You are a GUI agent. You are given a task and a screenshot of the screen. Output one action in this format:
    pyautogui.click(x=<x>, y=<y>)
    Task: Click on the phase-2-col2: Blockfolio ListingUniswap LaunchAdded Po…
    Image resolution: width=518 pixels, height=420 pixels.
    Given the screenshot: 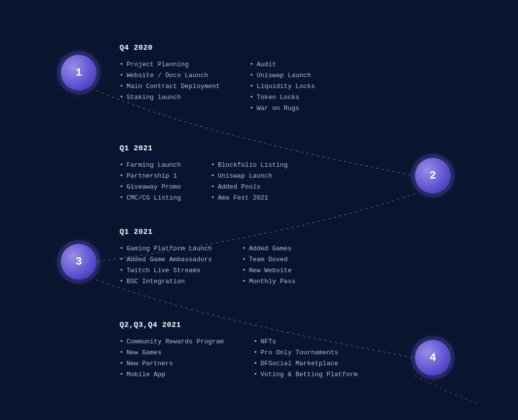 What is the action you would take?
    pyautogui.click(x=249, y=182)
    